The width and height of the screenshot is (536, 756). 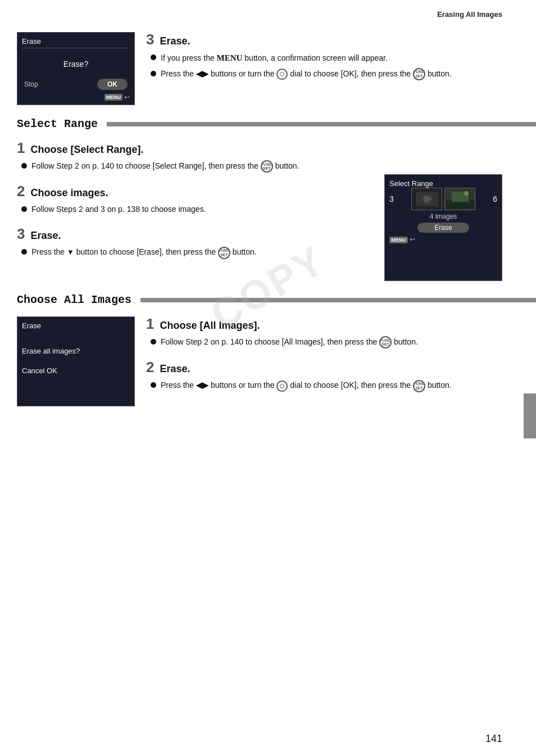 What do you see at coordinates (53, 124) in the screenshot?
I see `select-range-title: Select Range` at bounding box center [53, 124].